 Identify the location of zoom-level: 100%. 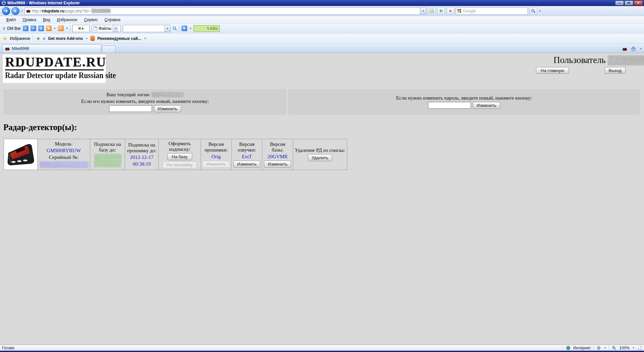
(625, 348).